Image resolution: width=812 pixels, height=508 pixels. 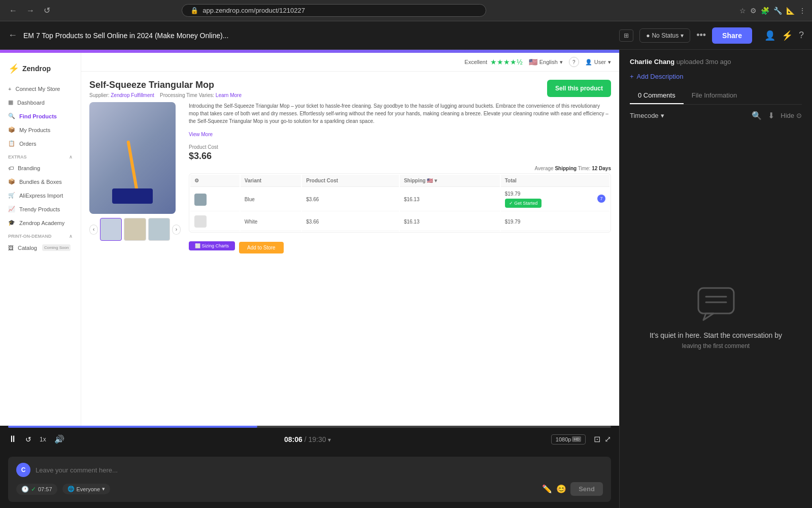 I want to click on browser-refresh-btn: ↺, so click(x=47, y=10).